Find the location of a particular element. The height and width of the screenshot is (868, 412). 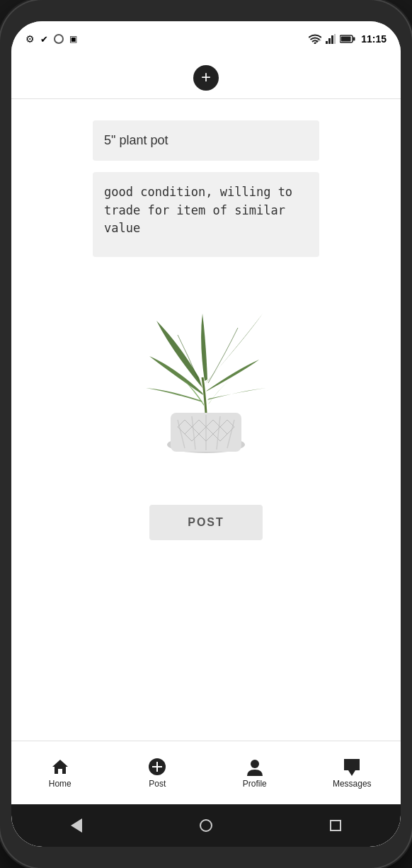

signal-icon is located at coordinates (331, 39).